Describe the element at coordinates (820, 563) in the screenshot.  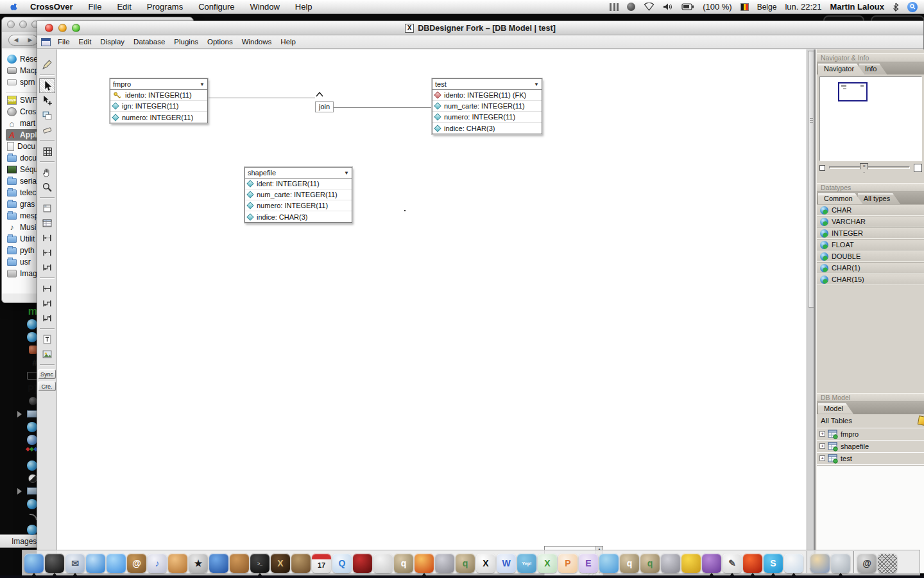
I see `dock-crossover` at that location.